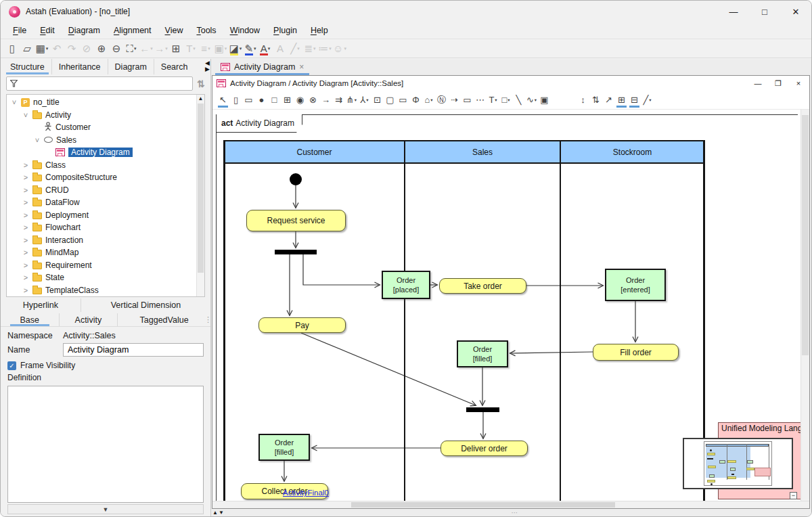 This screenshot has height=517, width=812. I want to click on panel-splitter-handle: ⋮, so click(207, 319).